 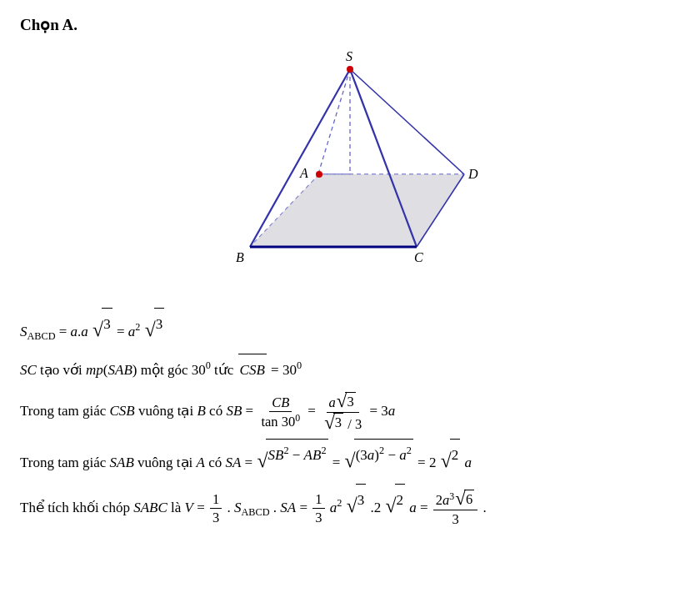 What do you see at coordinates (350, 328) in the screenshot?
I see `math-line-1: SABCD = a.a √3 = a2 √3` at bounding box center [350, 328].